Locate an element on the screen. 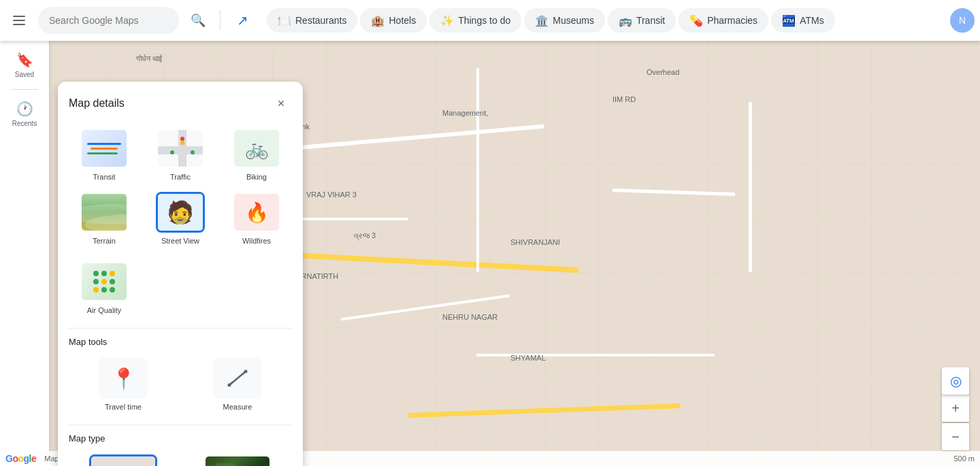  air-quality-grid: Air Quality is located at coordinates (180, 288).